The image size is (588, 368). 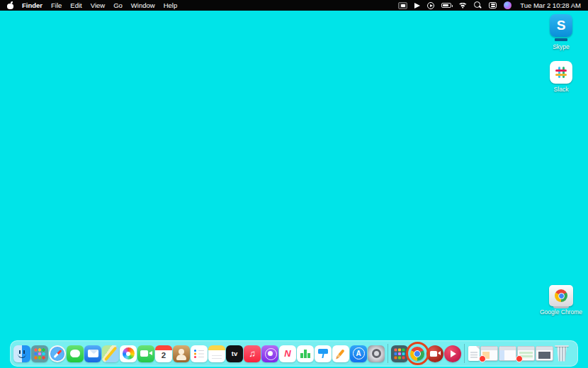 What do you see at coordinates (561, 301) in the screenshot?
I see `desktop-icon-google-chrome: Google Chrome` at bounding box center [561, 301].